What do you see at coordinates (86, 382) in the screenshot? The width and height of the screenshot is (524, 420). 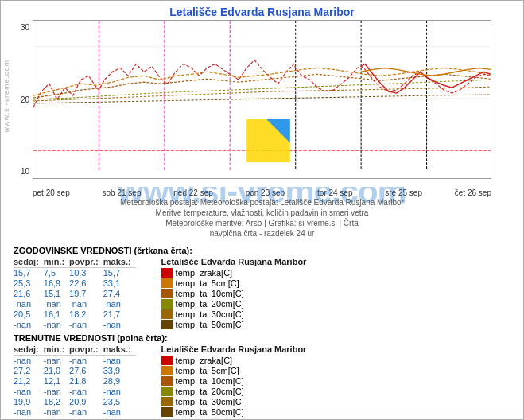 I see `table-row: 21,8` at bounding box center [86, 382].